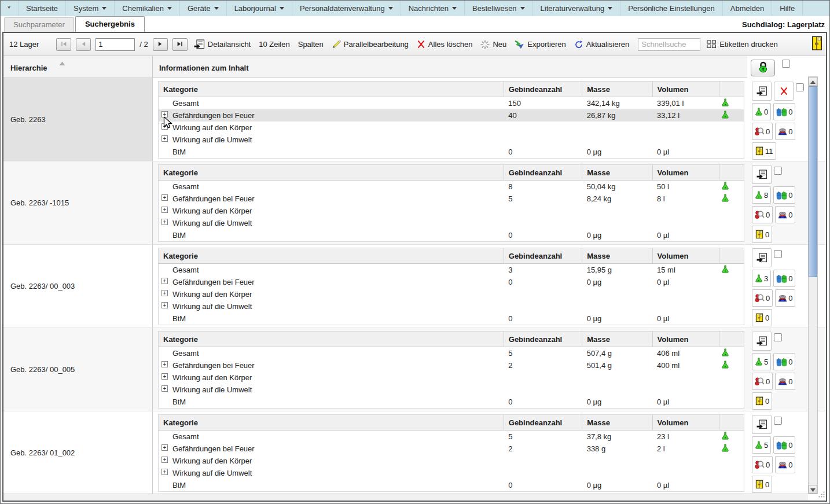 The image size is (830, 504). I want to click on category-row: Gesamt5507,4 g406 ml, so click(451, 354).